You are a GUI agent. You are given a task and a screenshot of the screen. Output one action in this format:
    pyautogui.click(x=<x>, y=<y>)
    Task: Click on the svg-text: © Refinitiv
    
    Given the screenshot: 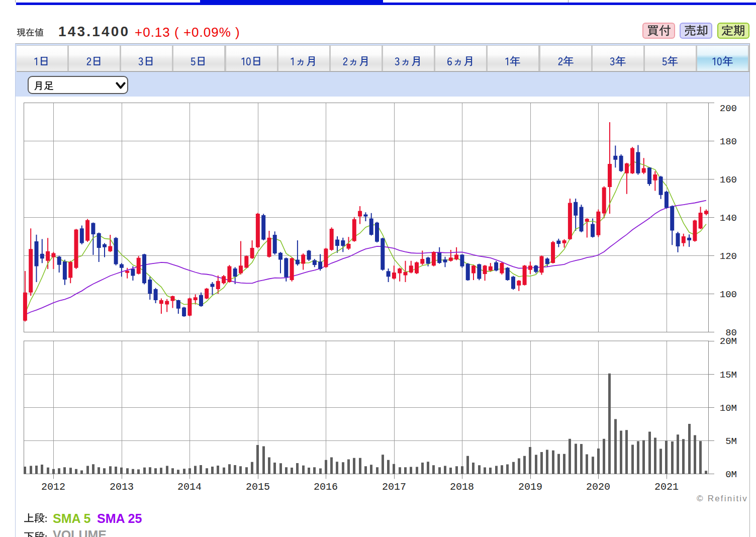 What is the action you would take?
    pyautogui.click(x=722, y=499)
    